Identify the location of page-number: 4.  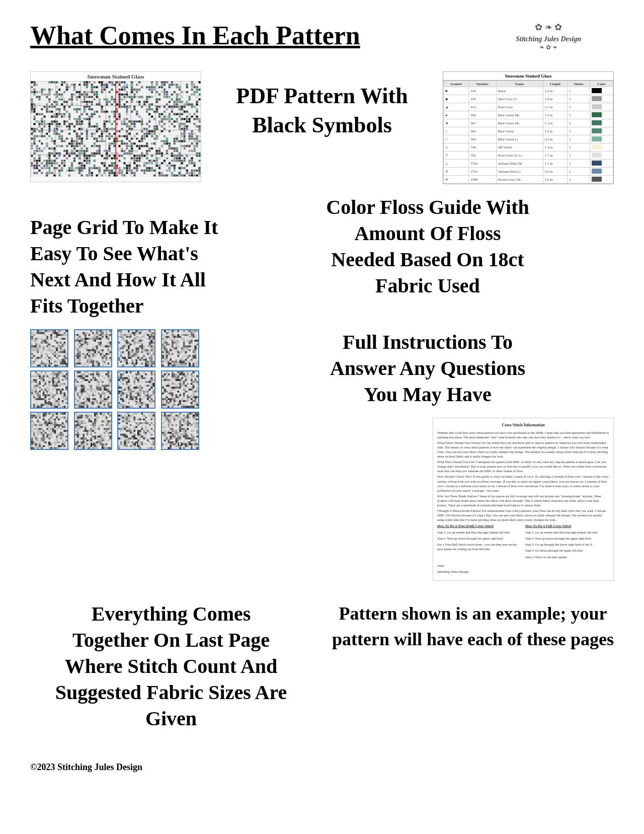
(180, 361).